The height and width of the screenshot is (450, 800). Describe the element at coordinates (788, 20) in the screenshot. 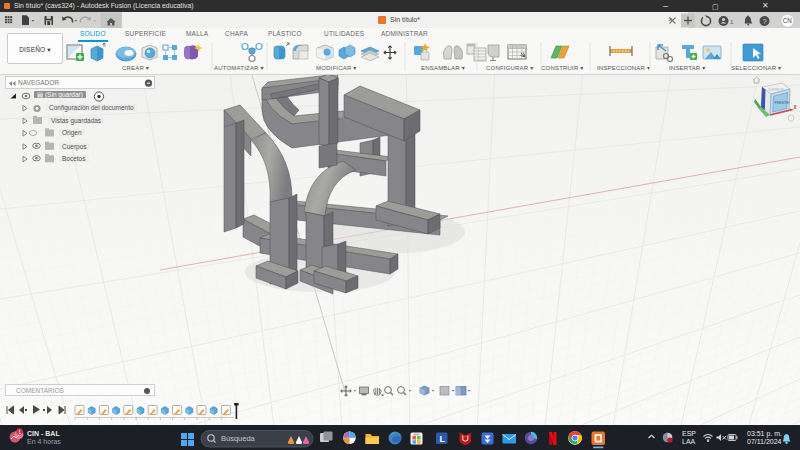

I see `svg-text: CN` at that location.